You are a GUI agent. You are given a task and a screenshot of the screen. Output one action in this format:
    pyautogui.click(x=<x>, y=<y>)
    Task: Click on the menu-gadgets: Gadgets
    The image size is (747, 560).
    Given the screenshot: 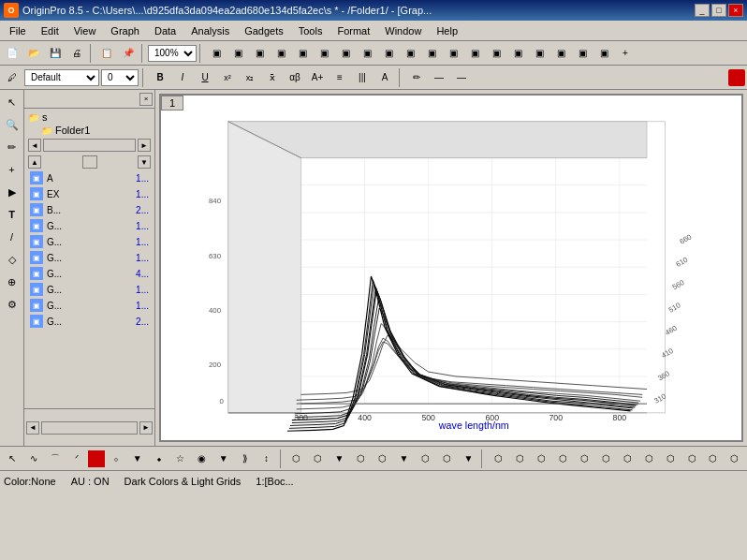 What is the action you would take?
    pyautogui.click(x=264, y=31)
    